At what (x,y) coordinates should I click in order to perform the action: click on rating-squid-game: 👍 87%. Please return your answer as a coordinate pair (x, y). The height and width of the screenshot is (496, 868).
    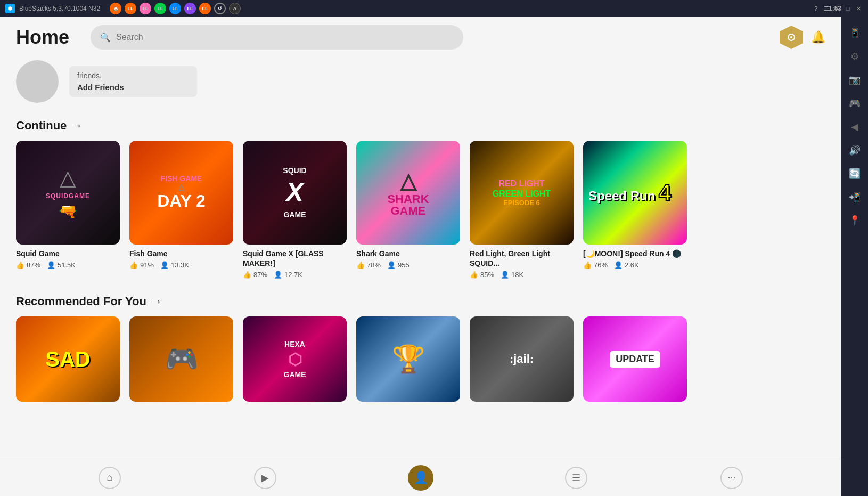
    Looking at the image, I should click on (28, 265).